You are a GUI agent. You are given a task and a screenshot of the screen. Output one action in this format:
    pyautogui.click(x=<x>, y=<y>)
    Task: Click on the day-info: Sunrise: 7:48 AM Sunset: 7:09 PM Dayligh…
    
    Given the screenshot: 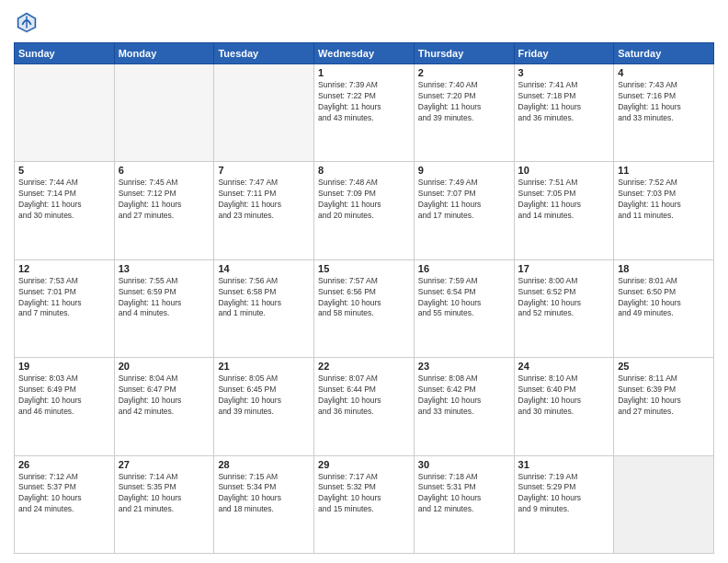 What is the action you would take?
    pyautogui.click(x=364, y=200)
    